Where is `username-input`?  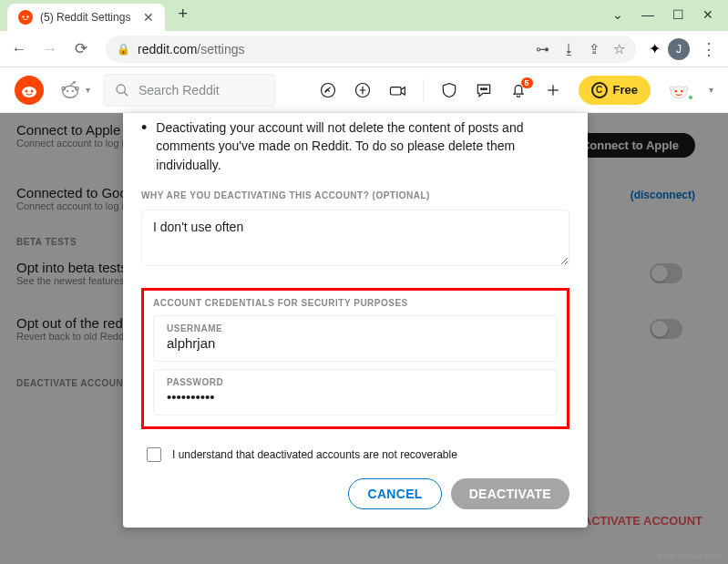 username-input is located at coordinates (355, 343).